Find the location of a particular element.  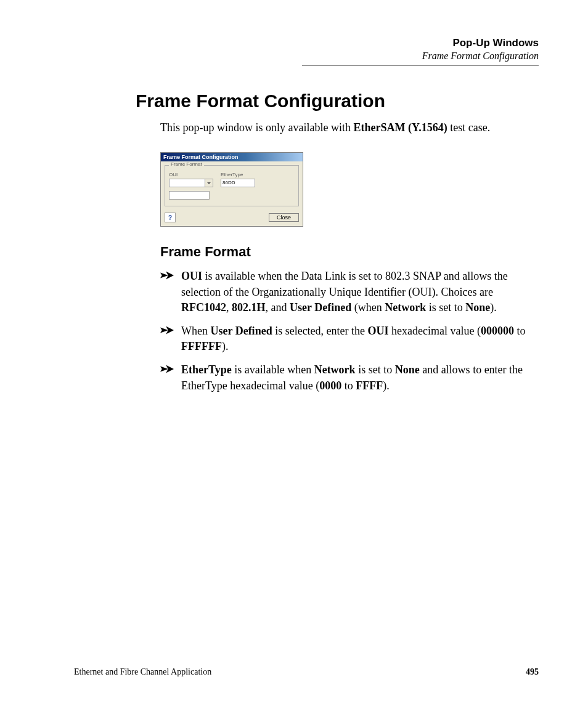

list-item: When User Defined is selected, enter the… is located at coordinates (349, 339).